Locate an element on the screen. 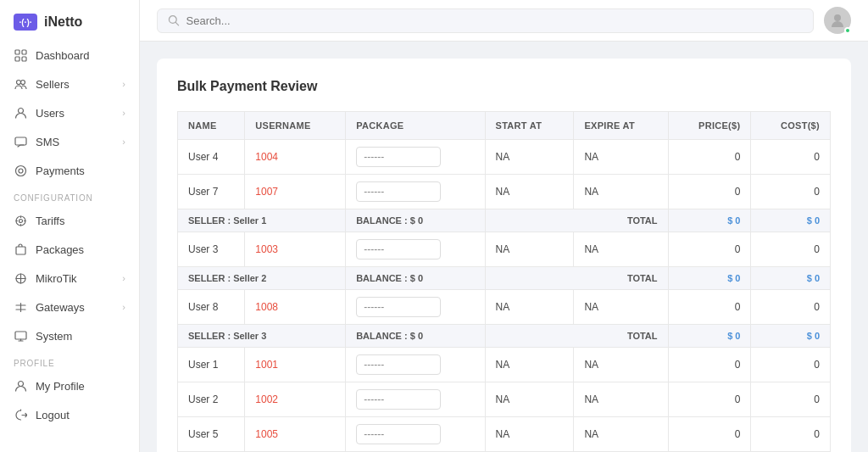 The width and height of the screenshot is (868, 452). sidebar-item-tariffs: Tariffs is located at coordinates (70, 220).